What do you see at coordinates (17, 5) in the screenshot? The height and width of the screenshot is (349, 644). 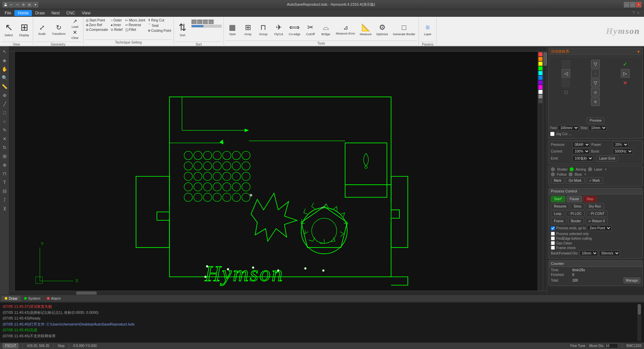 I see `redo-icon: ↪` at bounding box center [17, 5].